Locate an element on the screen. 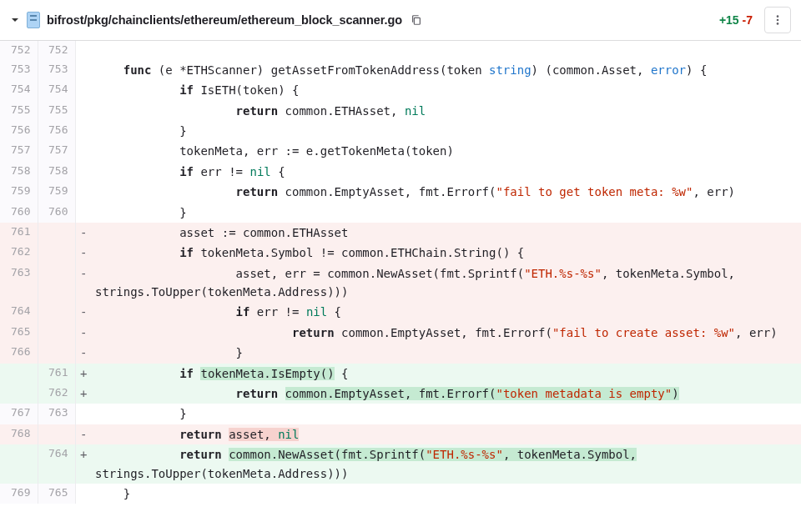 This screenshot has width=801, height=532. diff-line: 768- return asset, nil is located at coordinates (400, 434).